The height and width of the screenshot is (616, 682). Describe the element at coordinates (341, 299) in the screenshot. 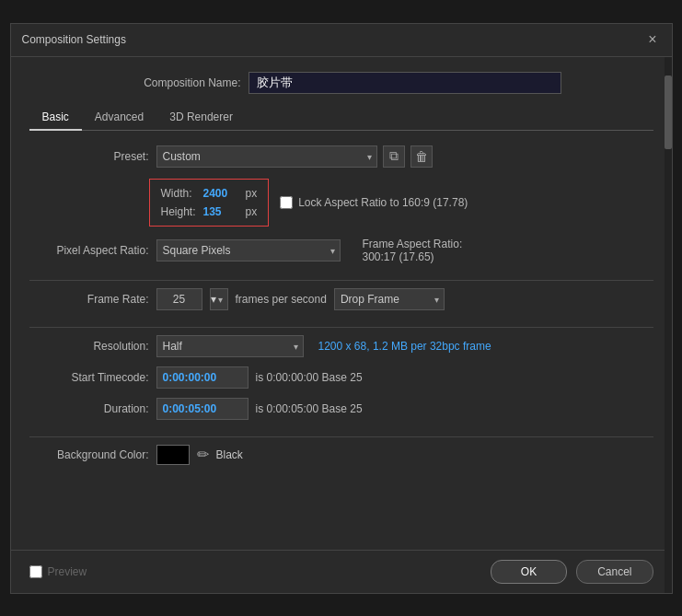

I see `frame-rate-row: Frame Rate: ▾ frames per second Drop Fra…` at that location.